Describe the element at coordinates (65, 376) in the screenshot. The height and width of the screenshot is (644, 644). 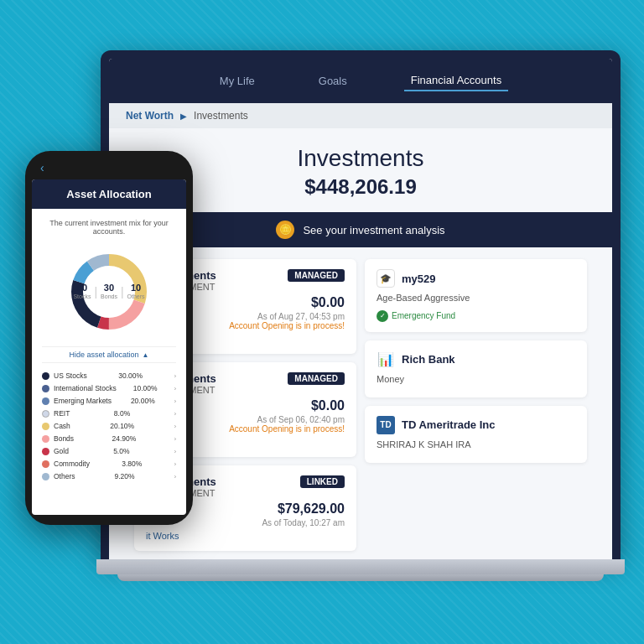
I see `alloc-left-us-stocks: US Stocks` at that location.